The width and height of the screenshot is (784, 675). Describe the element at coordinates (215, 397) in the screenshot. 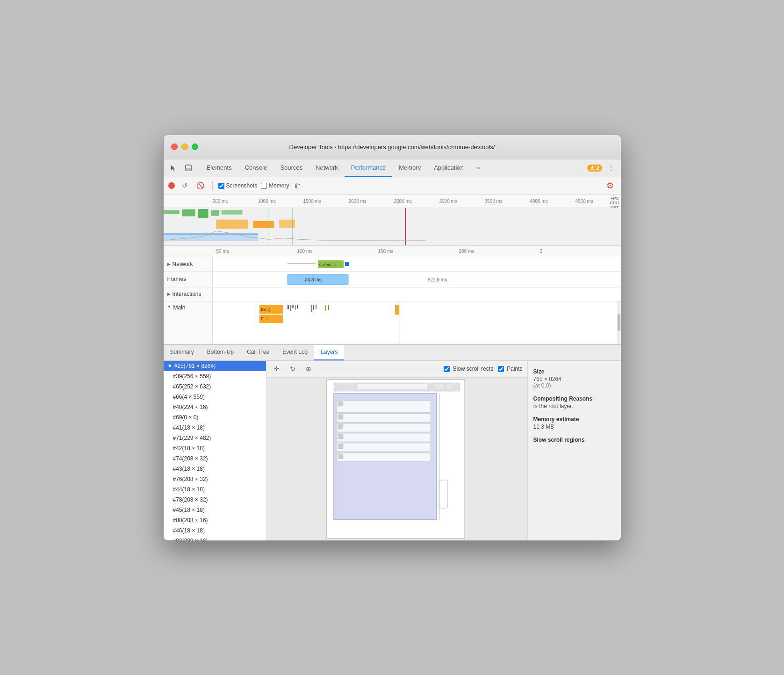

I see `layer-item-66: #66(4 × 559)` at that location.